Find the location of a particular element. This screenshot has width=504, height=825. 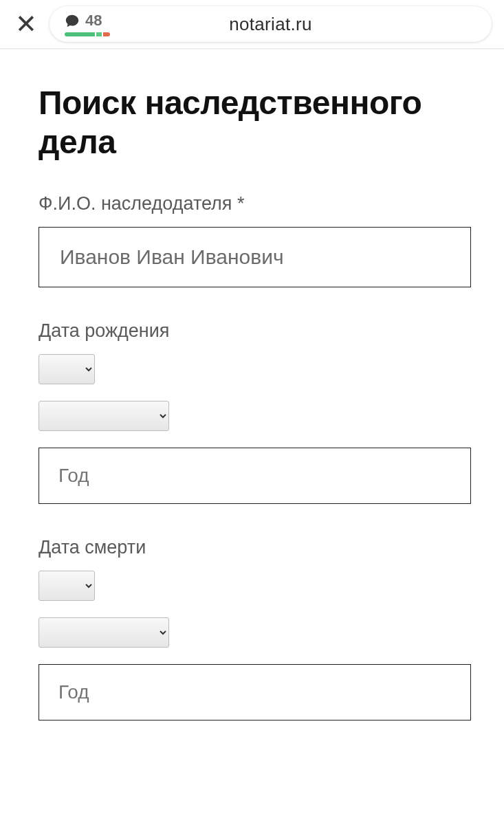

address-pill: 48 notariat.ru is located at coordinates (271, 24).